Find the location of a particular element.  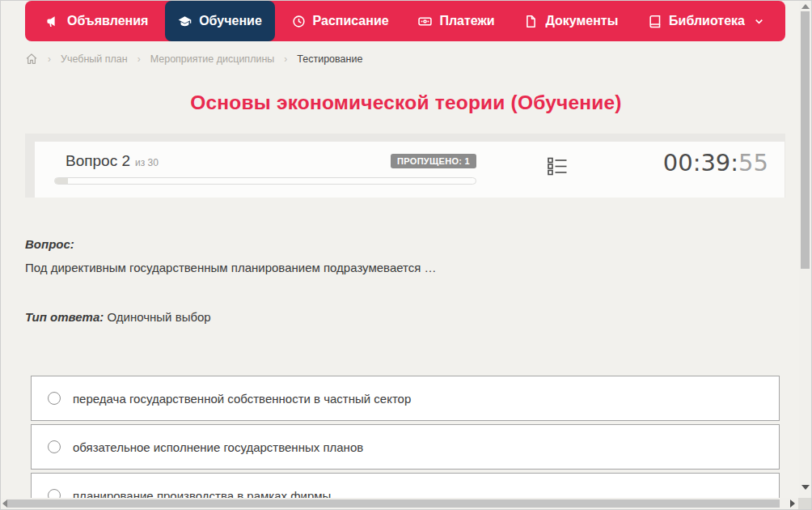

vertical-scrollbar-thumb is located at coordinates (806, 140).